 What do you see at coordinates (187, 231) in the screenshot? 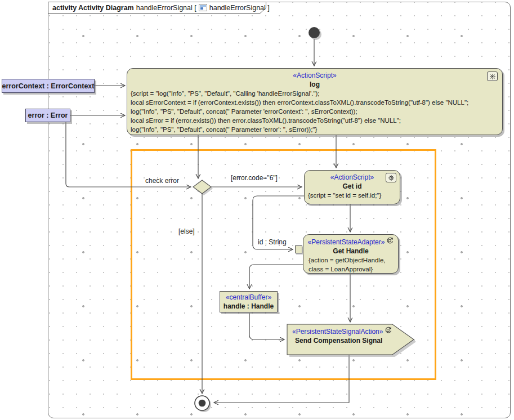
I see `guard-label-else: [else]` at bounding box center [187, 231].